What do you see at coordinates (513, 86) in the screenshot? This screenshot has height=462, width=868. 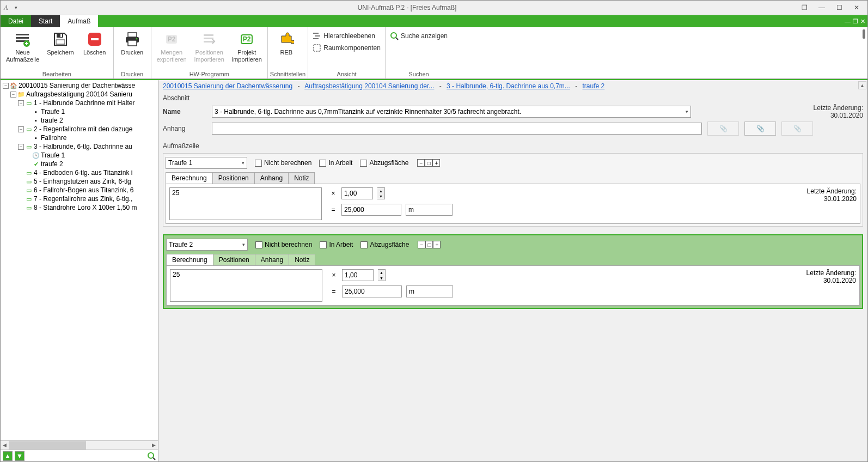 I see `breadcrumb: 20010015 Sanierung der Dachentwässerung …` at bounding box center [513, 86].